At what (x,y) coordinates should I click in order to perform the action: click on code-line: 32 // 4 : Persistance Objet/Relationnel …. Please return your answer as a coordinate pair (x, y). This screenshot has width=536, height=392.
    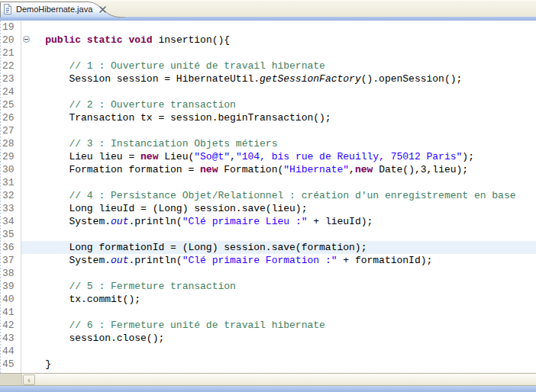
    Looking at the image, I should click on (268, 195).